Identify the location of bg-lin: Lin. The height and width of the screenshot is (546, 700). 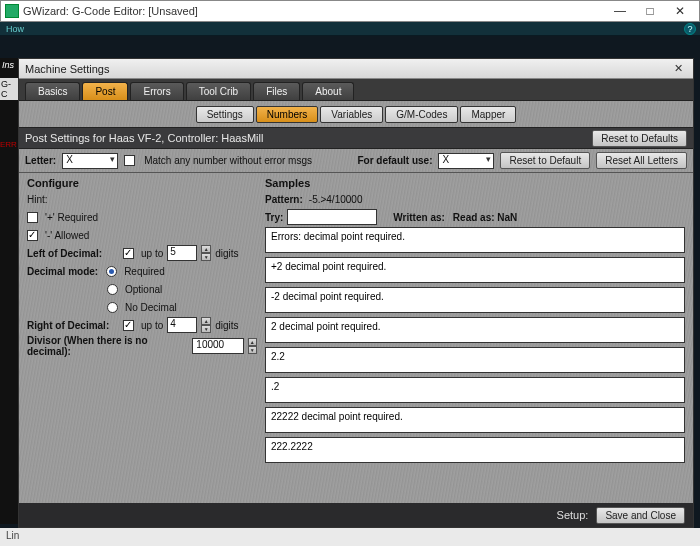
(12, 536).